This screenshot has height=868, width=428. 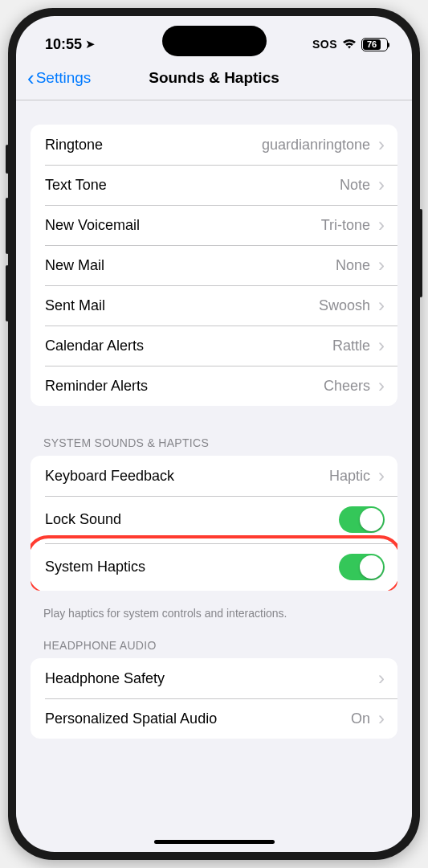 I want to click on wifi-icon, so click(x=349, y=44).